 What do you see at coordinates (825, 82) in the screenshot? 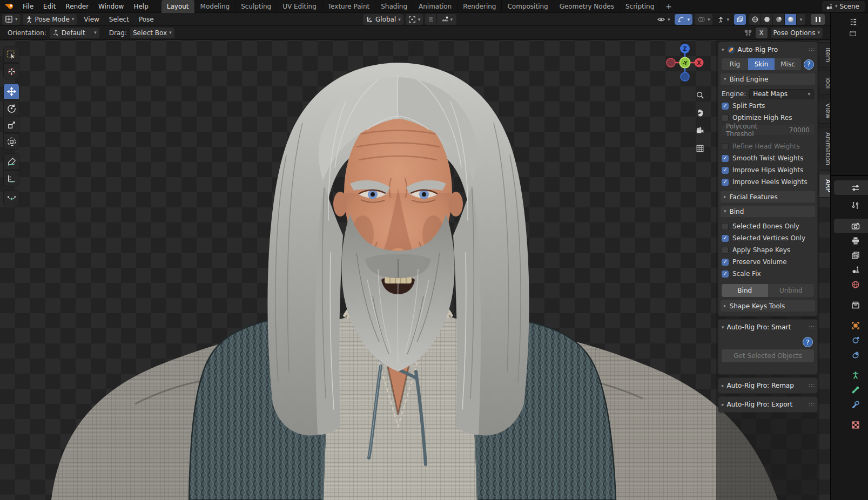
I see `sidebar-tab-tool: Tool` at bounding box center [825, 82].